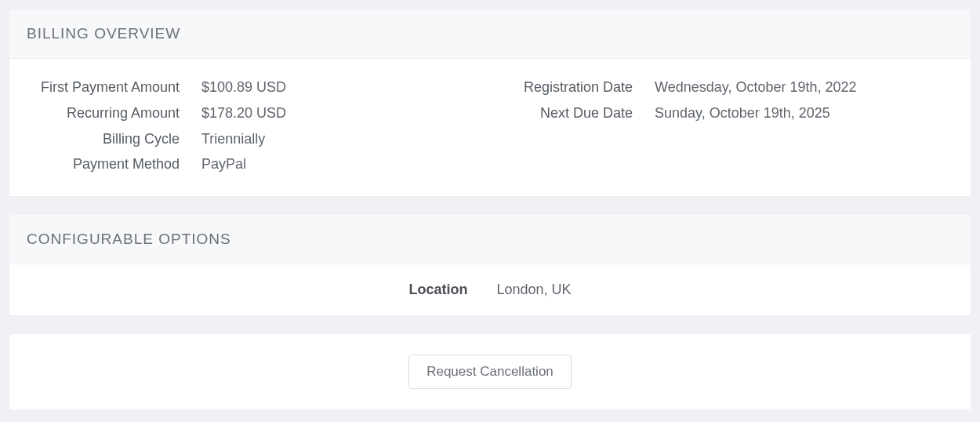 The image size is (980, 422). Describe the element at coordinates (249, 113) in the screenshot. I see `recurring-amount-row: Recurring Amount $178.20 USD` at that location.